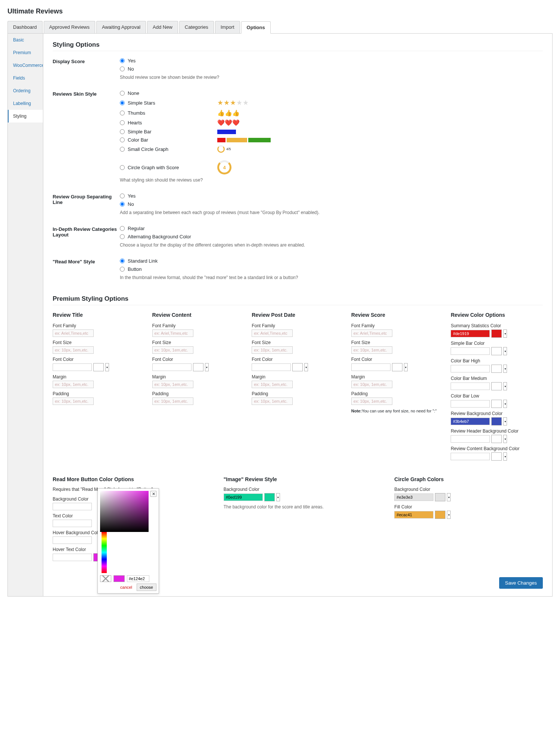 The image size is (560, 746). What do you see at coordinates (122, 204) in the screenshot?
I see `sepline-no` at bounding box center [122, 204].